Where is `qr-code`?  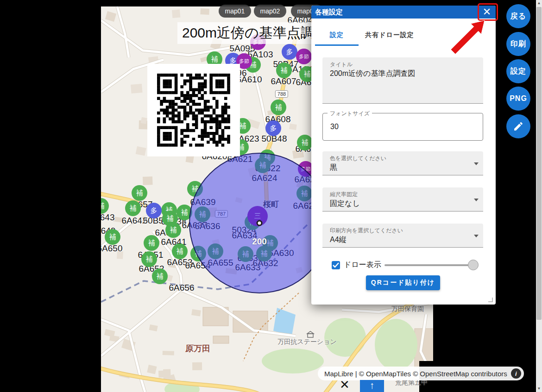
qr-code is located at coordinates (194, 110).